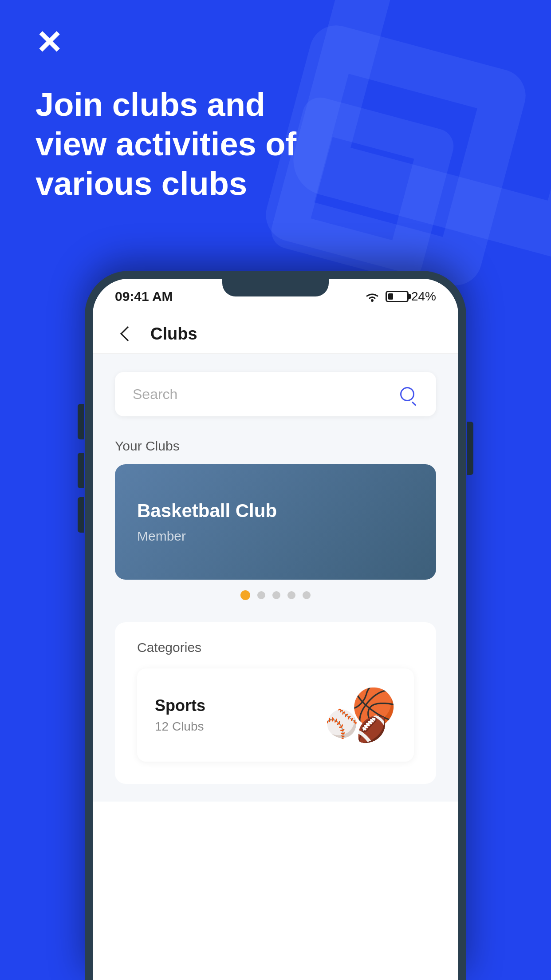 The image size is (551, 980). I want to click on club-card-role: Member, so click(276, 536).